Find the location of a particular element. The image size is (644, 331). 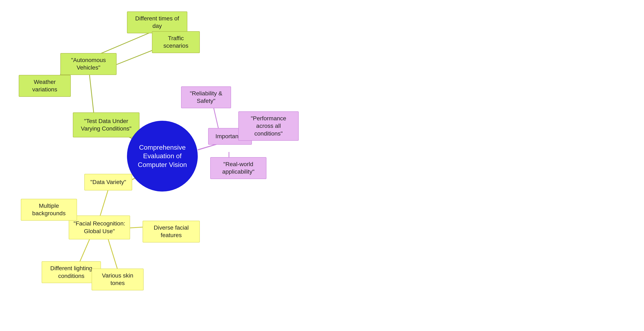

node-traffic: Traffic scenarios is located at coordinates (176, 42).